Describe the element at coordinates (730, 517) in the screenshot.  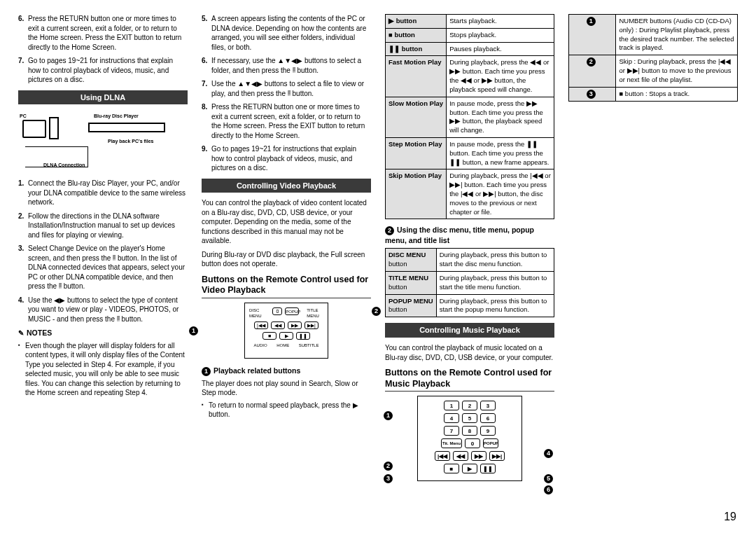
I see `page-number: 19` at that location.